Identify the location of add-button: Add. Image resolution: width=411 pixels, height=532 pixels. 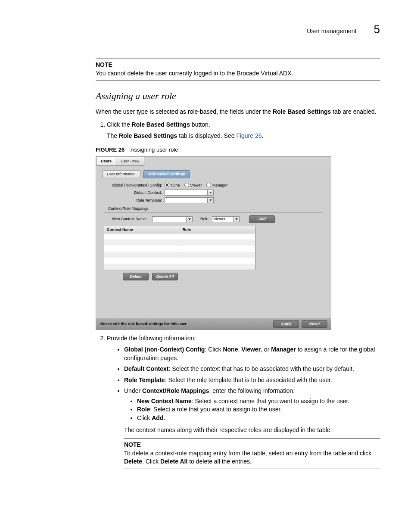
(262, 219).